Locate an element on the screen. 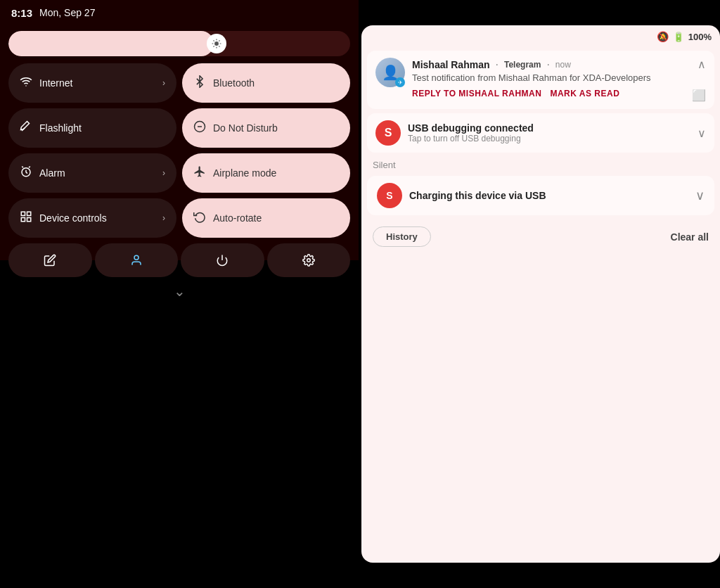  tile-internet-label: Internet is located at coordinates (56, 83).